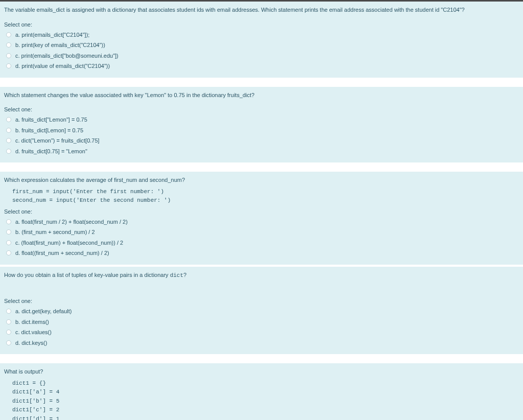 The image size is (523, 420). I want to click on option-row: b. (first_num + second_num) / 2, so click(262, 232).